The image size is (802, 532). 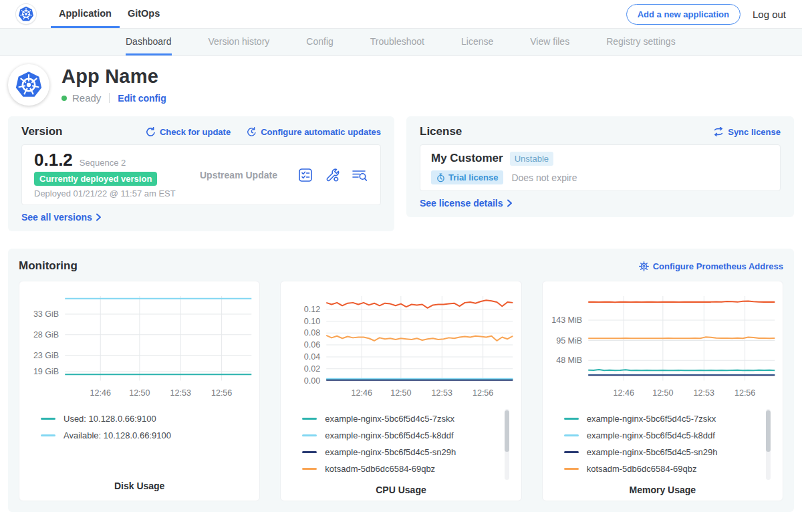 What do you see at coordinates (663, 391) in the screenshot?
I see `memory-usage-chart-card: 143 MiB95 MiB48 MiB12:4612:5012:5312:56 …` at bounding box center [663, 391].